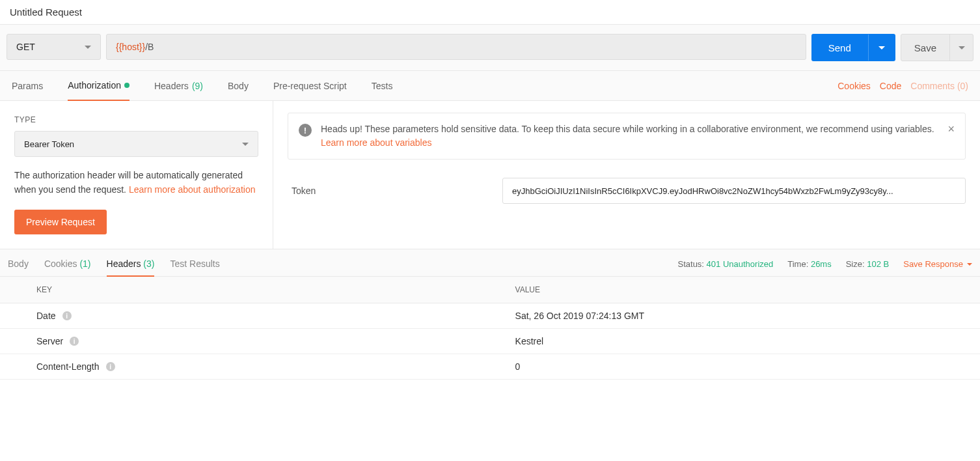  What do you see at coordinates (148, 264) in the screenshot?
I see `resp-tab-headers-count: (3)` at bounding box center [148, 264].